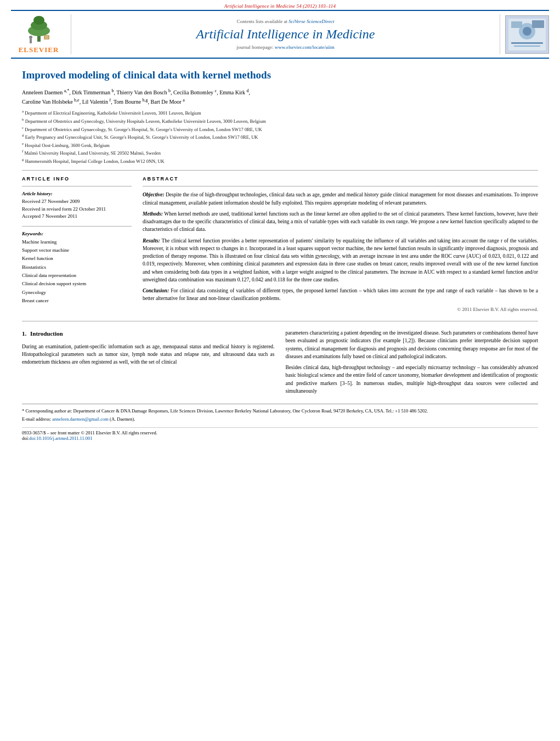 This screenshot has height=741, width=560. What do you see at coordinates (77, 271) in the screenshot?
I see `keywords-list: Machine learning Support vector machine …` at bounding box center [77, 271].